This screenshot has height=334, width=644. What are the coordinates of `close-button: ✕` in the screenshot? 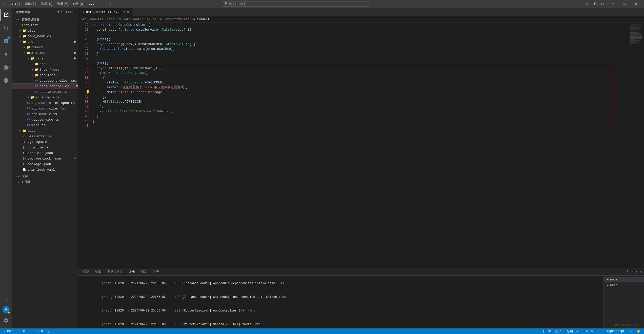 It's located at (636, 4).